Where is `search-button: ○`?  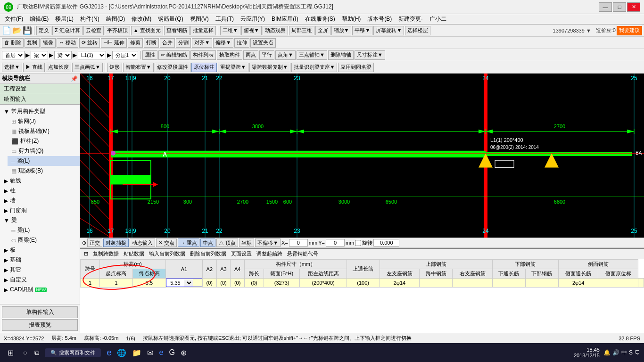 search-button: ○ is located at coordinates (25, 353).